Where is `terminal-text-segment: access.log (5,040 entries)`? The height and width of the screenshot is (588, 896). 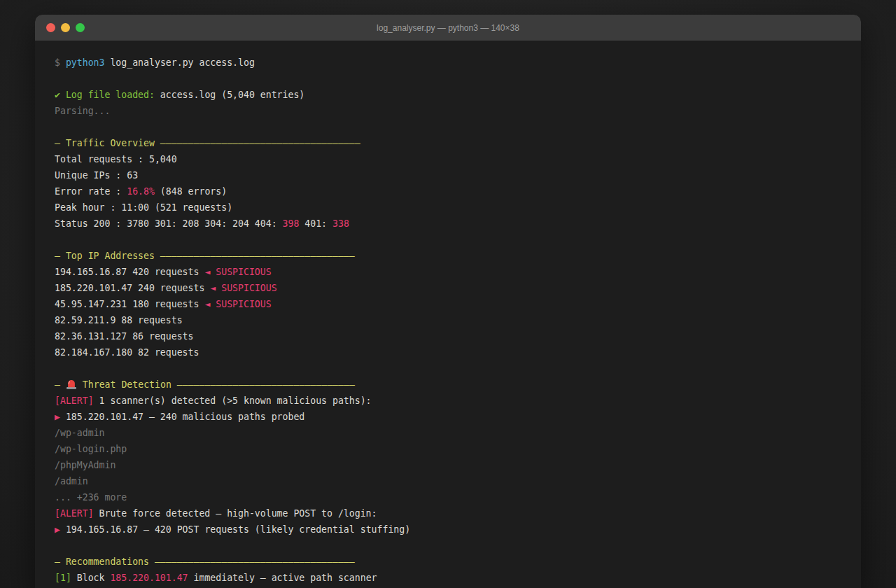
terminal-text-segment: access.log (5,040 entries) is located at coordinates (230, 95).